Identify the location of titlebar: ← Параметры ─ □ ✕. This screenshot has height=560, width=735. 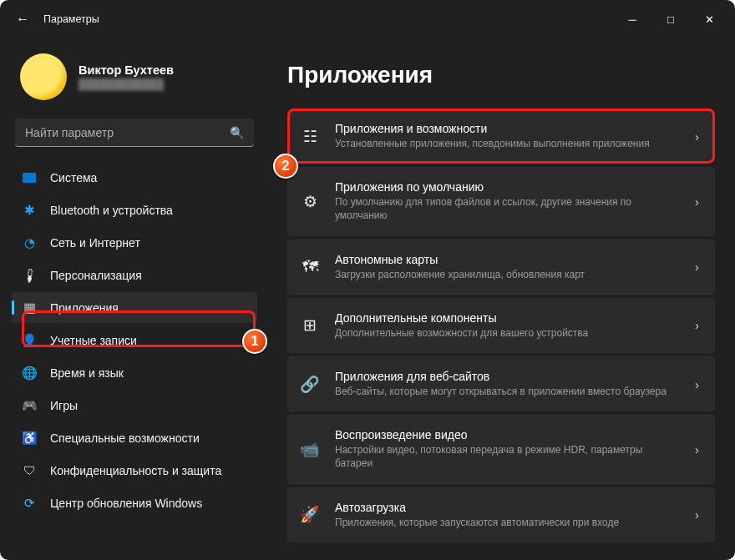
(368, 19).